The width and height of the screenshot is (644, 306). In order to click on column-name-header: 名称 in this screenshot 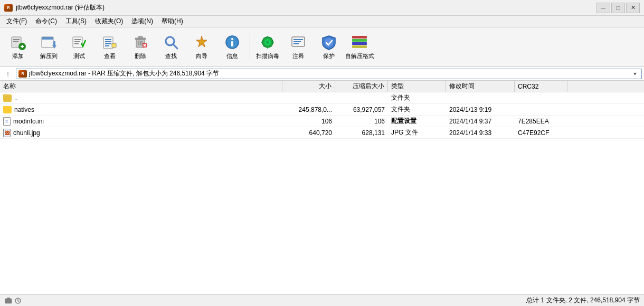, I will do `click(141, 87)`.